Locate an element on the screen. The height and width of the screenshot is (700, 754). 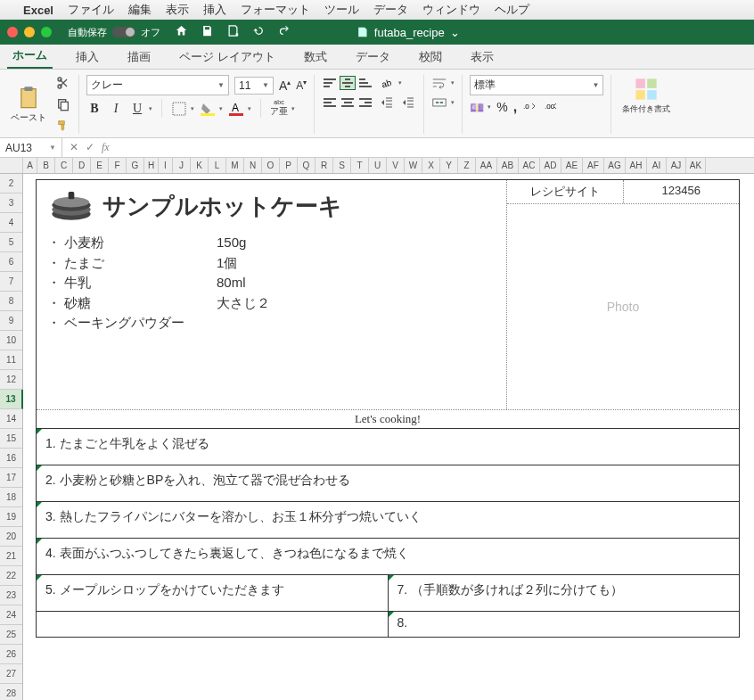
redo-icon is located at coordinates (285, 32).